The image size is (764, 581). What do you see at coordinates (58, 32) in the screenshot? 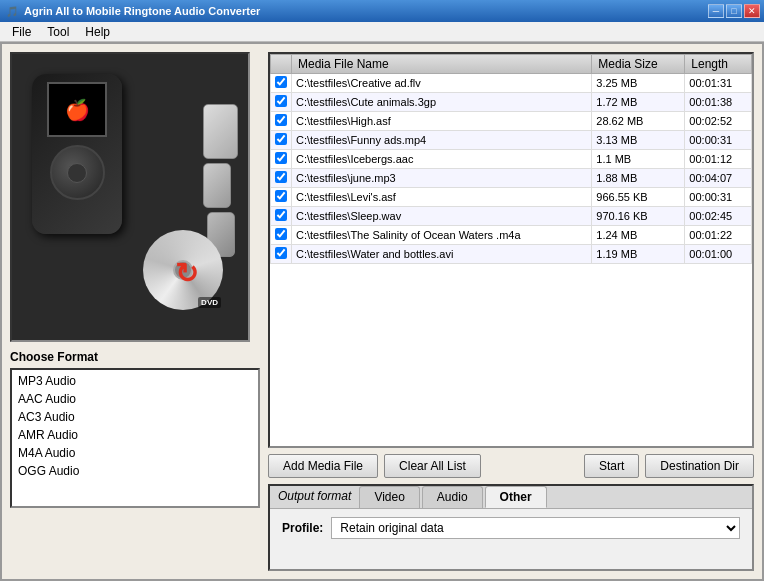
I see `menu-tool: Tool` at bounding box center [58, 32].